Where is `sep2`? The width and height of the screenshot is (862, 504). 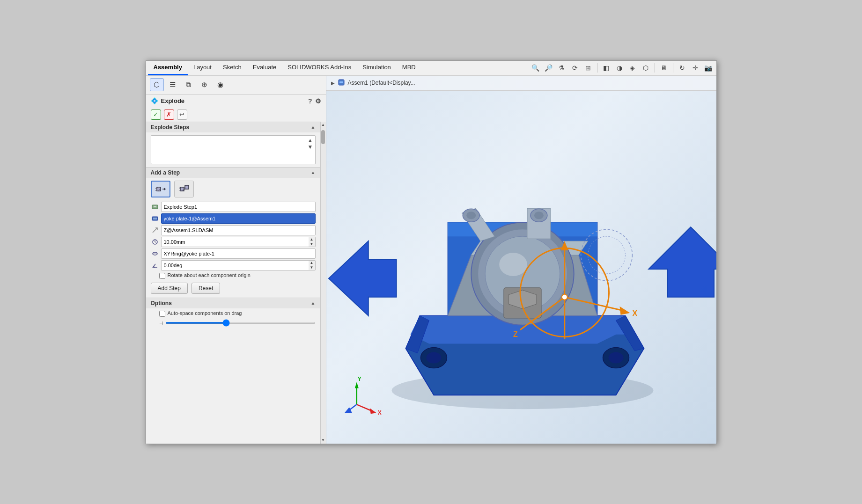
sep2 is located at coordinates (655, 68).